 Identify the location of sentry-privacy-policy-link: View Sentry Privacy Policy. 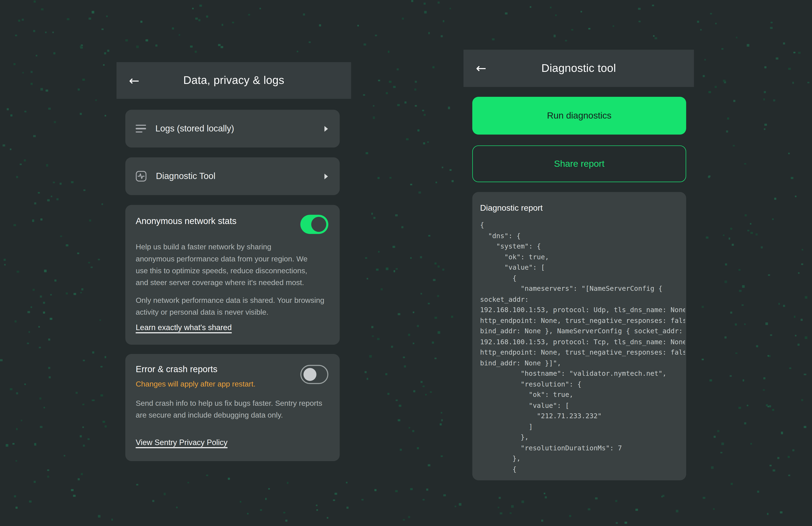
(182, 442).